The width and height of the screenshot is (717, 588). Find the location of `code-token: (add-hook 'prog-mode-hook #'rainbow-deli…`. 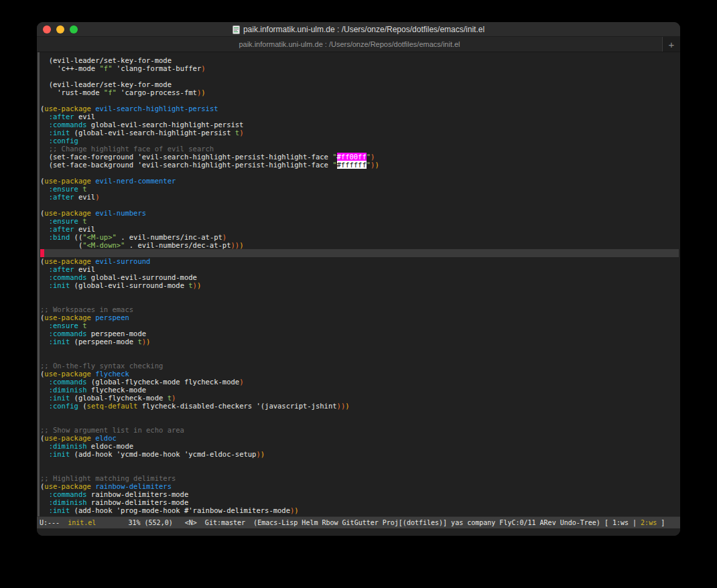

code-token: (add-hook 'prog-mode-hook #'rainbow-deli… is located at coordinates (180, 510).